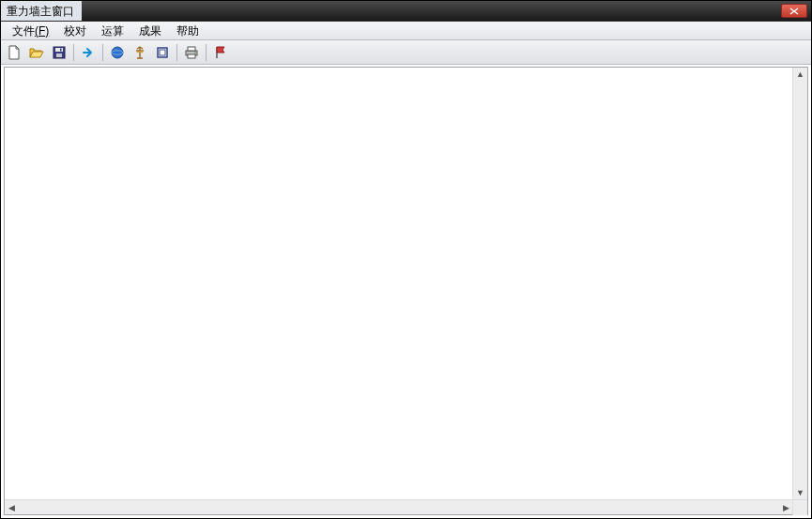 The image size is (812, 519). Describe the element at coordinates (801, 493) in the screenshot. I see `scroll-down-icon: ▼` at that location.